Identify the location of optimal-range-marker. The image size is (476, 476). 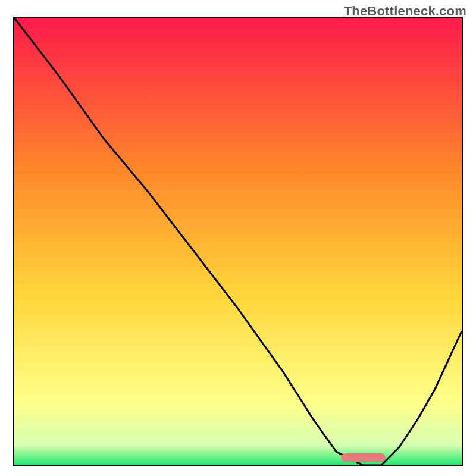
(363, 458).